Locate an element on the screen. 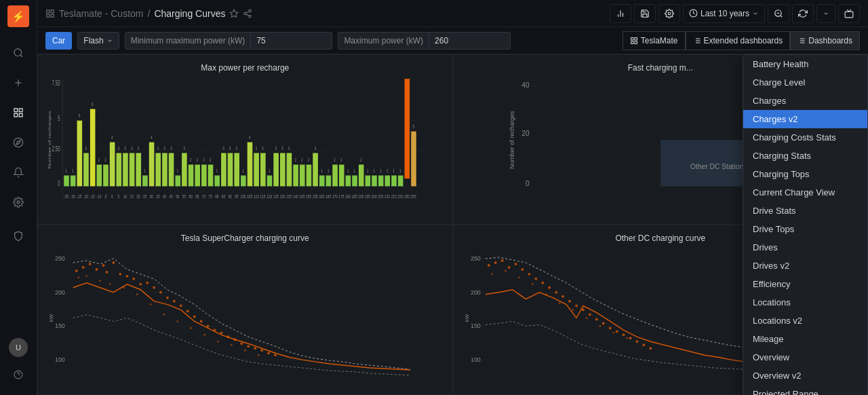  save-btn is located at coordinates (645, 14).